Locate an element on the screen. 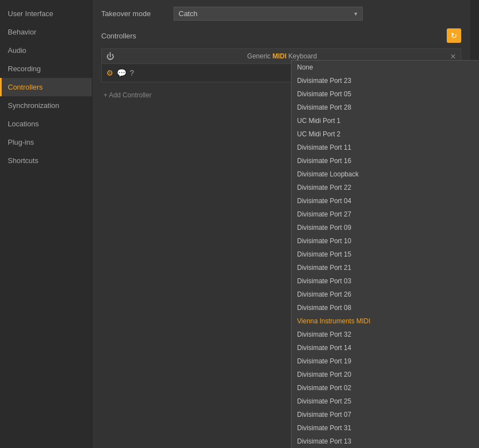  sidebar-item-audio: Audio is located at coordinates (46, 50).